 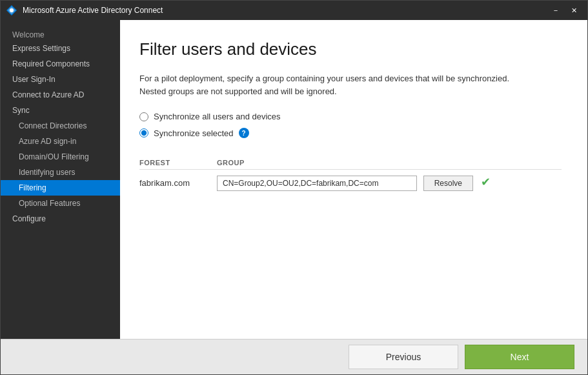 I want to click on sidebar-item-user-sign-in: User Sign-In, so click(x=61, y=79).